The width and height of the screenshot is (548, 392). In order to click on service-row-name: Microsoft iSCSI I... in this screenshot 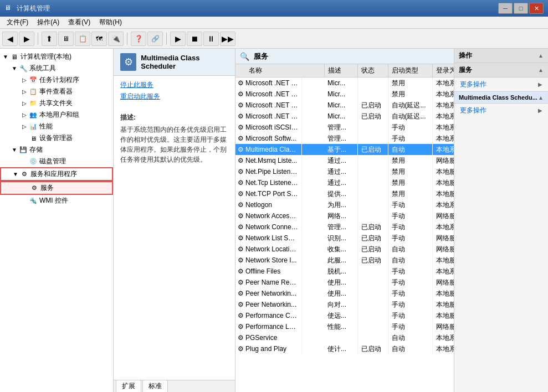, I will do `click(272, 127)`.